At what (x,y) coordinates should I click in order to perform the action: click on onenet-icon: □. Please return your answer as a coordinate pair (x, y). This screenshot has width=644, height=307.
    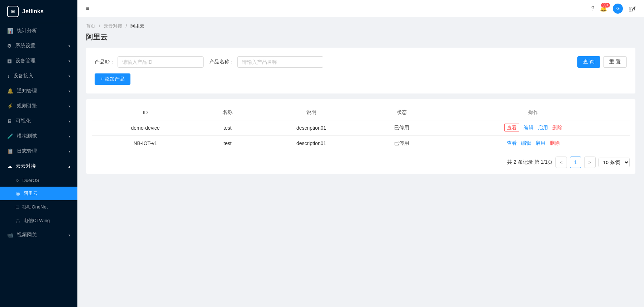
    Looking at the image, I should click on (17, 207).